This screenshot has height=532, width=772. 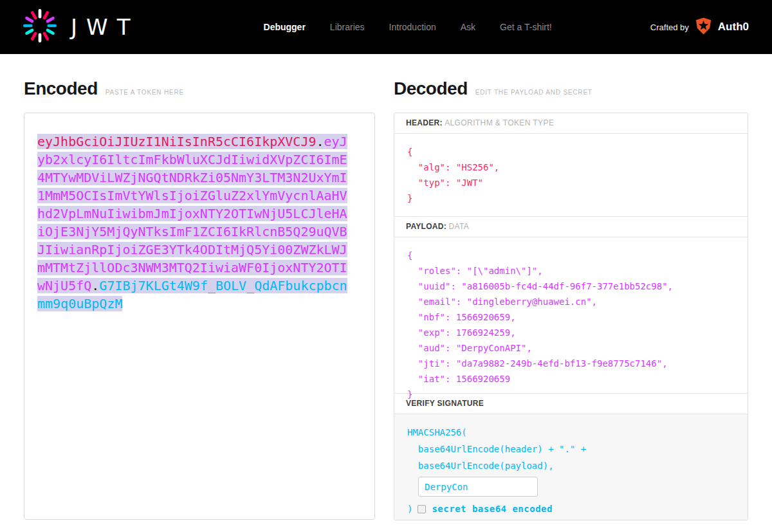 I want to click on decoded-title: Decoded, so click(x=431, y=89).